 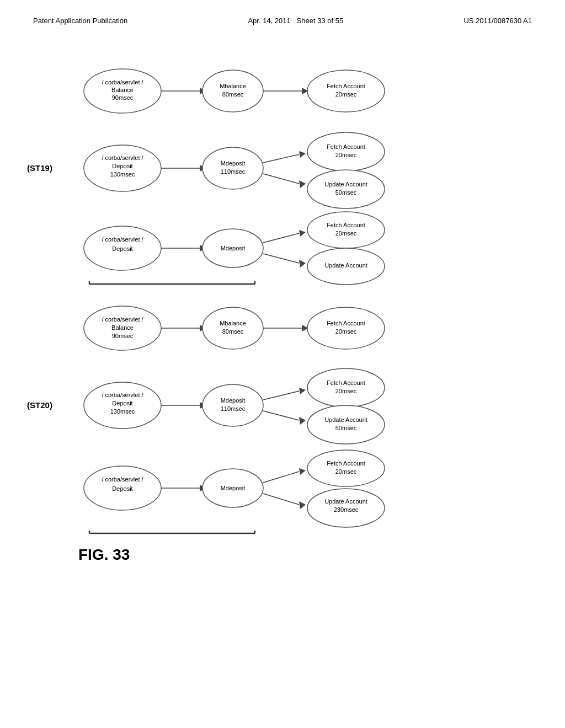 What do you see at coordinates (40, 168) in the screenshot?
I see `svg-text: (ST19)` at bounding box center [40, 168].